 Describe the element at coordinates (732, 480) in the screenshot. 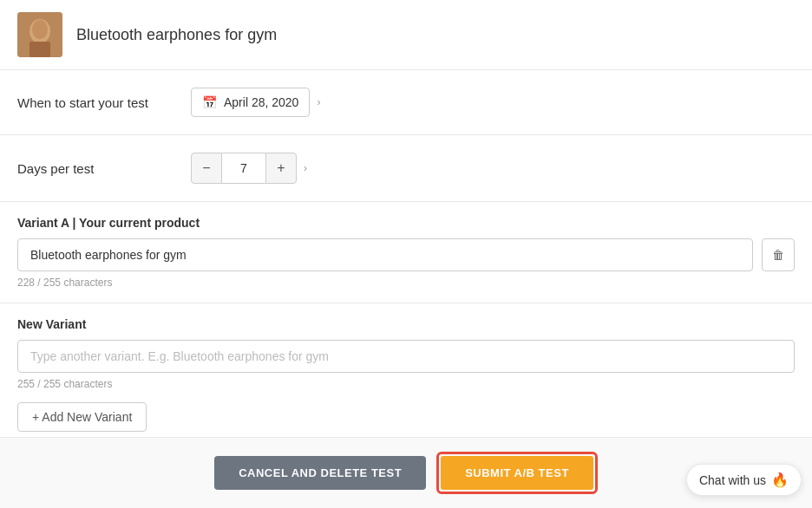

I see `chat-label: Chat with us` at that location.